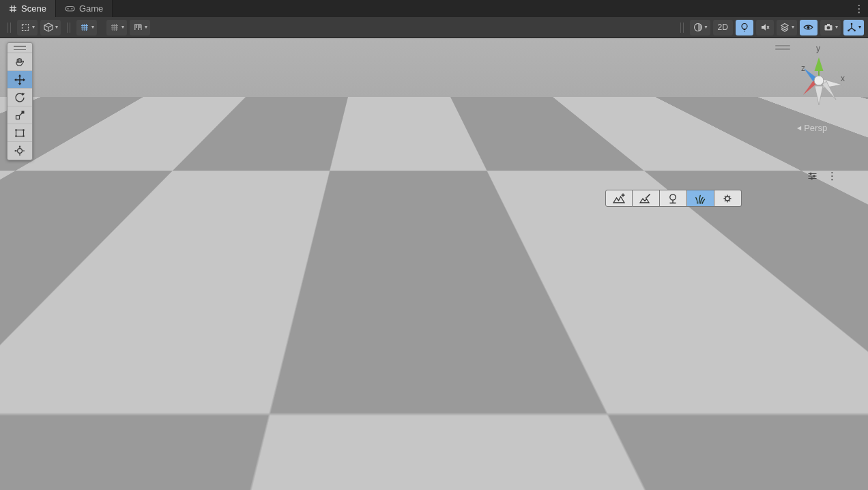  I want to click on brush-preview, so click(570, 478).